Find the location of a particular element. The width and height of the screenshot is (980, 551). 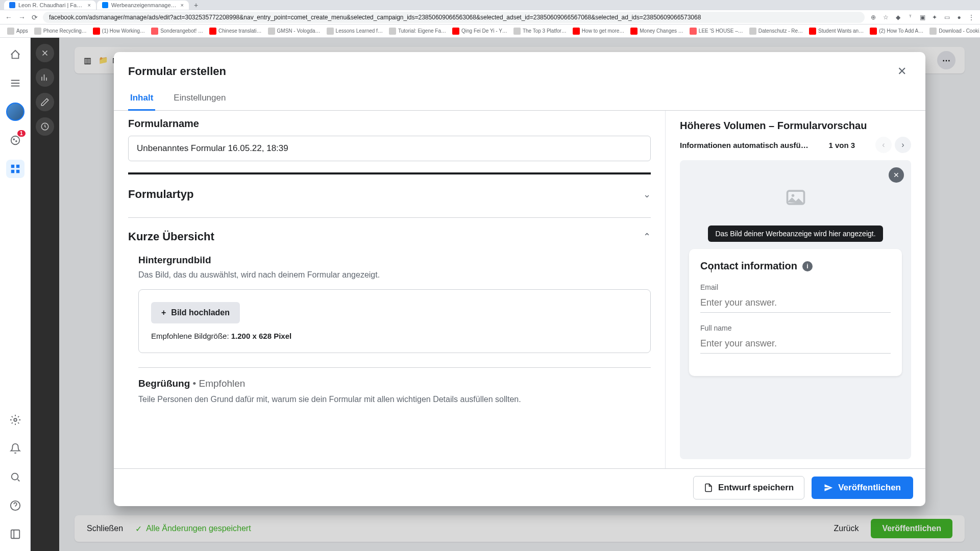

upload-box: +Bild hochladen Empfohlene Bildgröße: 1.… is located at coordinates (395, 321).